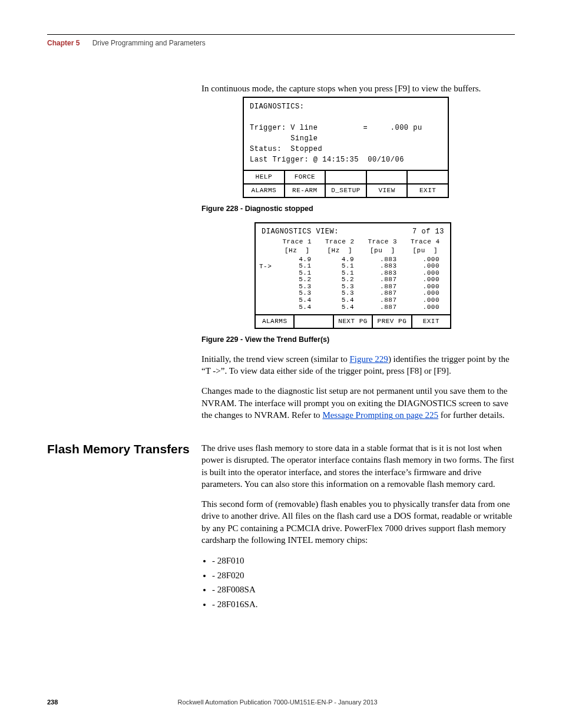 The image size is (562, 728). Describe the element at coordinates (346, 177) in the screenshot. I see `screen1-row1: HELP FORCE` at that location.